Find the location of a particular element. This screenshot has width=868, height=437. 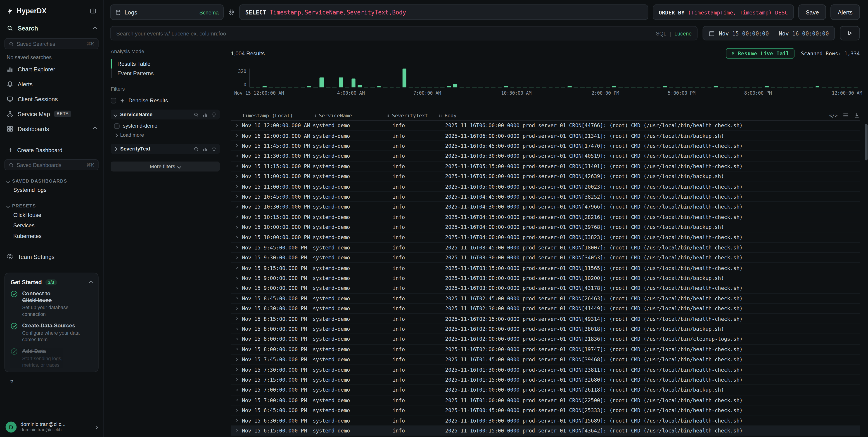

get-started-item: Connect to ClickHouseSet up your databas… is located at coordinates (52, 304).